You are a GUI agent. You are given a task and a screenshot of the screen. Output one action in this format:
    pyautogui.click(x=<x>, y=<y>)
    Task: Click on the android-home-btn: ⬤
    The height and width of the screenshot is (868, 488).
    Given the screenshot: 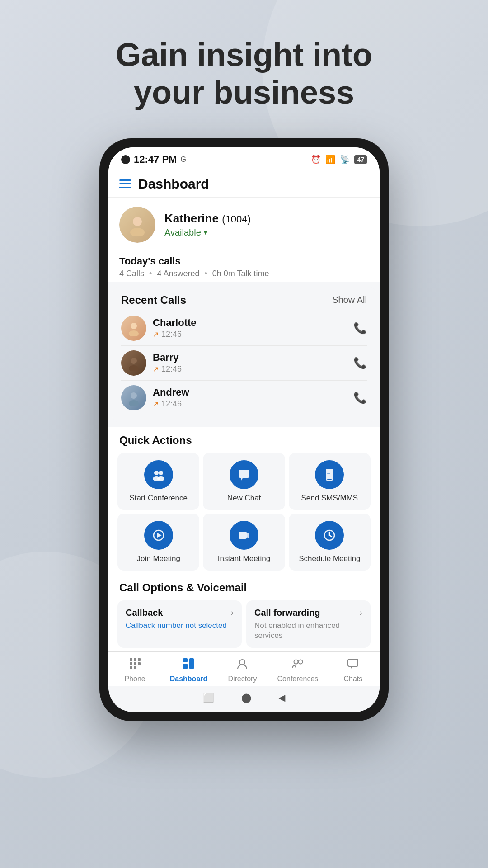 What is the action you would take?
    pyautogui.click(x=246, y=698)
    